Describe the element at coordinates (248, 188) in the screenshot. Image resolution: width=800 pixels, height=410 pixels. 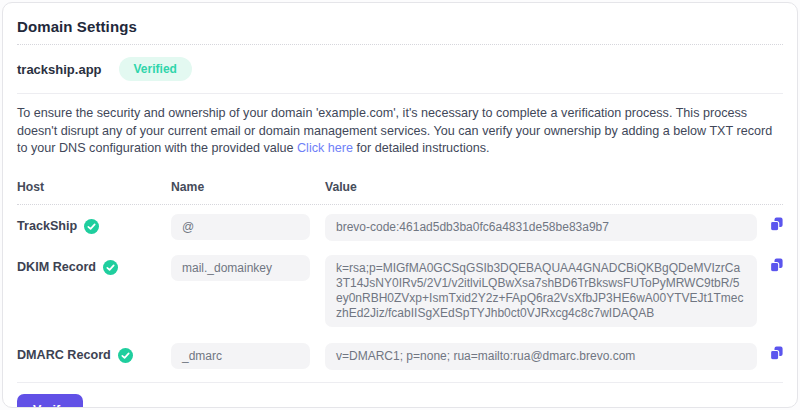
I see `column-header-name: Name` at that location.